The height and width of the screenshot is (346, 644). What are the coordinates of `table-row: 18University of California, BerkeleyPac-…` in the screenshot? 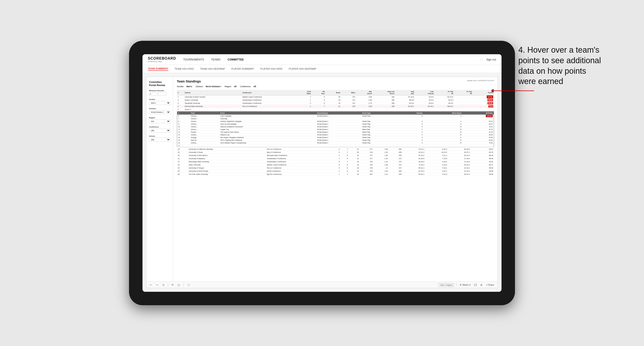 It's located at (336, 149).